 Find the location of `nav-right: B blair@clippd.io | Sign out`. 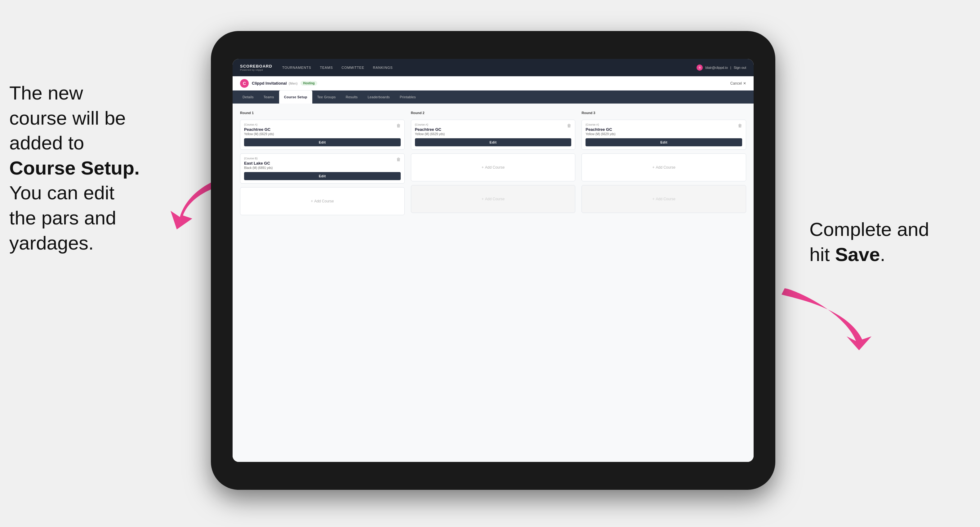

nav-right: B blair@clippd.io | Sign out is located at coordinates (721, 68).